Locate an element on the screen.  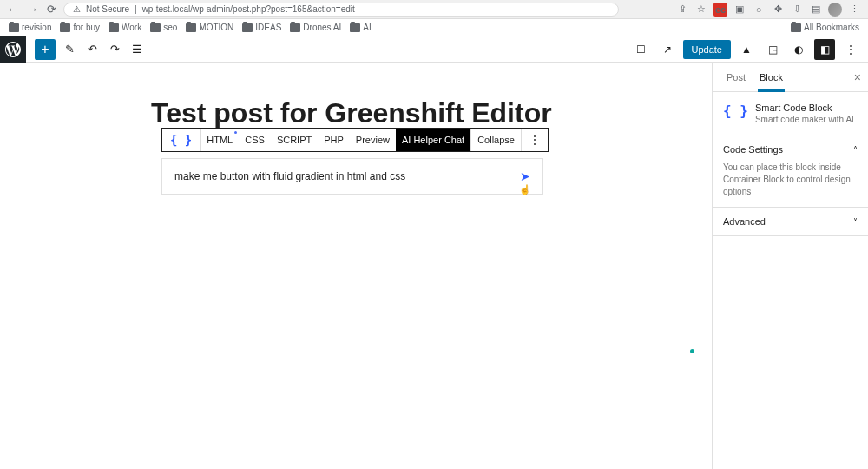
wordpress-logo is located at coordinates (13, 50).